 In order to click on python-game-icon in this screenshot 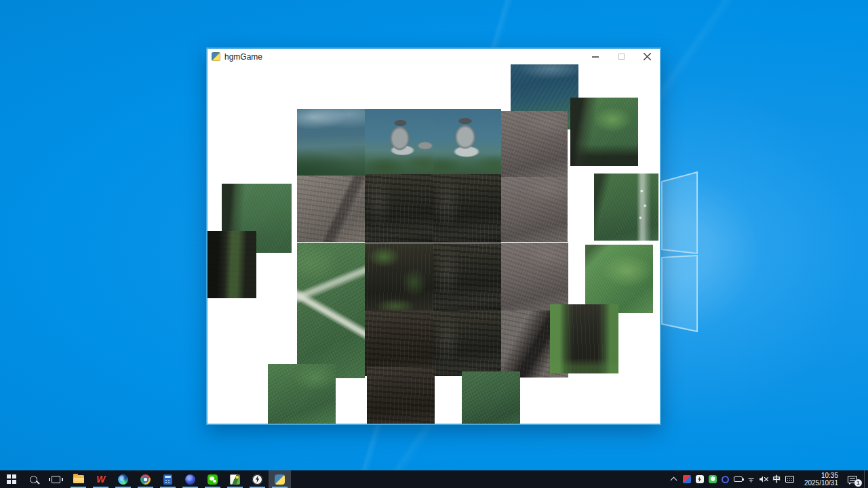, I will do `click(279, 480)`.